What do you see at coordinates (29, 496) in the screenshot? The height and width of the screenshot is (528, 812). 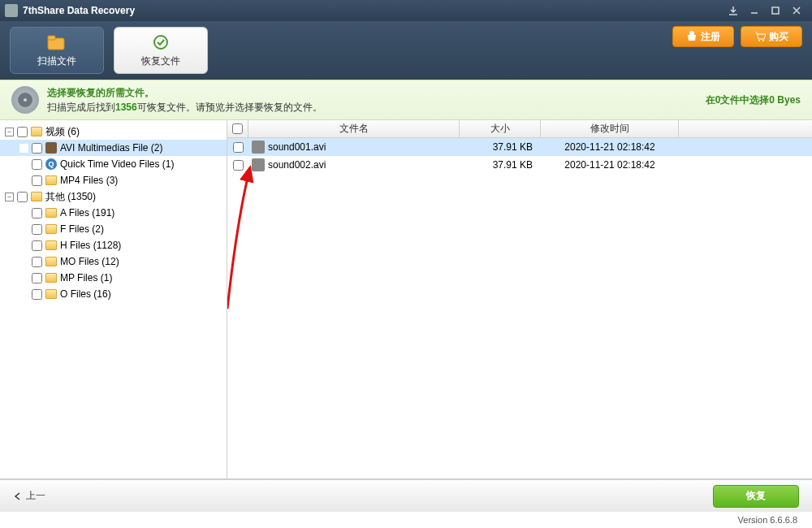 I see `back-button: 上一` at bounding box center [29, 496].